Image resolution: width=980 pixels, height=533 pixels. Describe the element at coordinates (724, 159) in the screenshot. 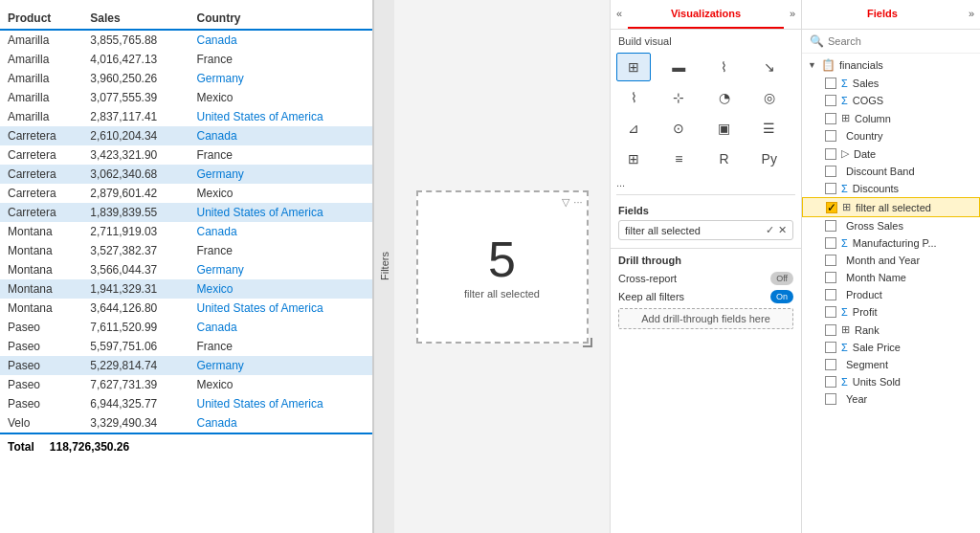

I see `r-chart-icon: R` at that location.